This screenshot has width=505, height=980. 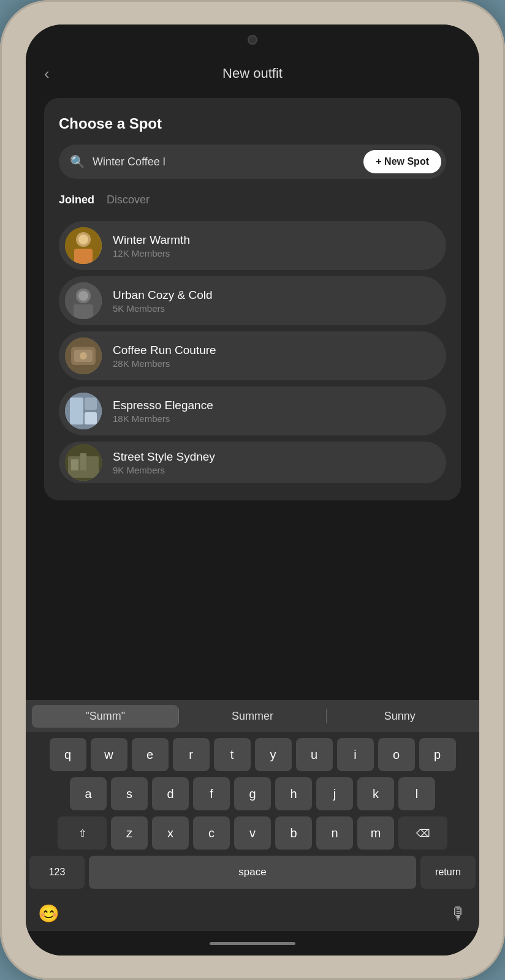 What do you see at coordinates (423, 833) in the screenshot?
I see `backspace-key: ⌫` at bounding box center [423, 833].